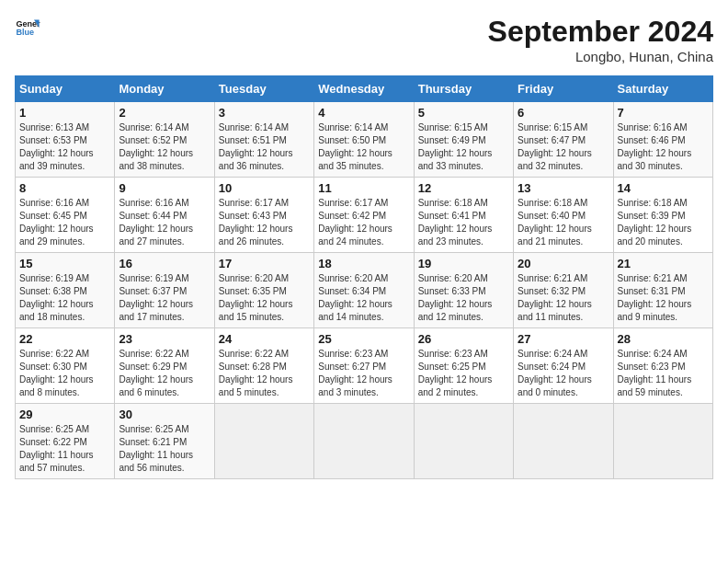  I want to click on day-header-friday: Friday, so click(563, 89).